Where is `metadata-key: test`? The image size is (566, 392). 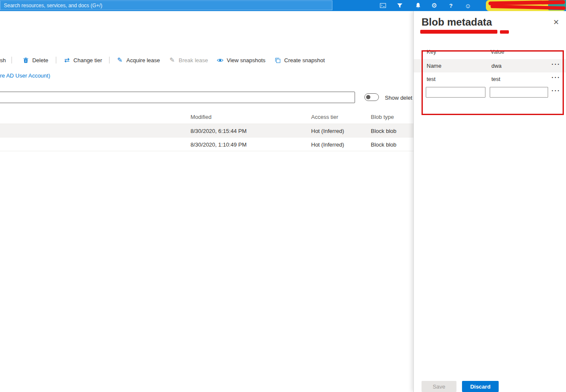
metadata-key: test is located at coordinates (431, 79).